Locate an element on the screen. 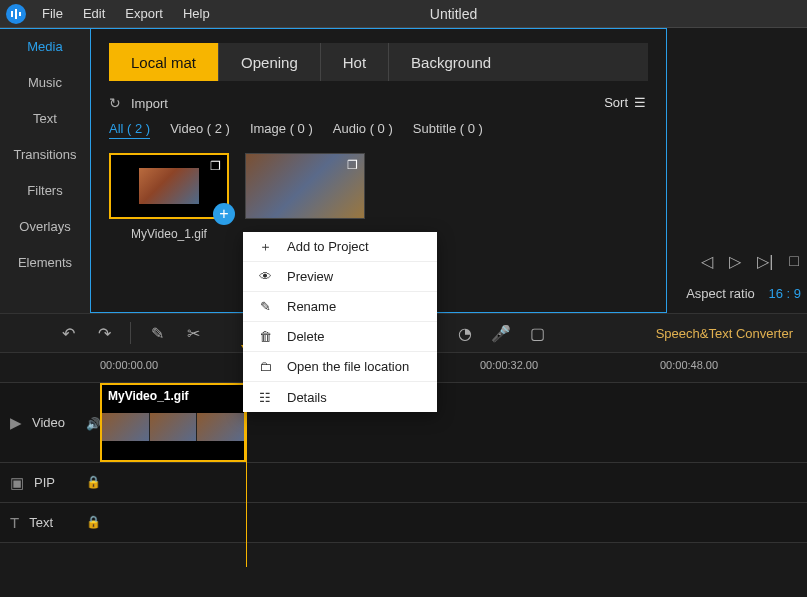 This screenshot has width=807, height=597. import-row: ↻ Import is located at coordinates (378, 103).